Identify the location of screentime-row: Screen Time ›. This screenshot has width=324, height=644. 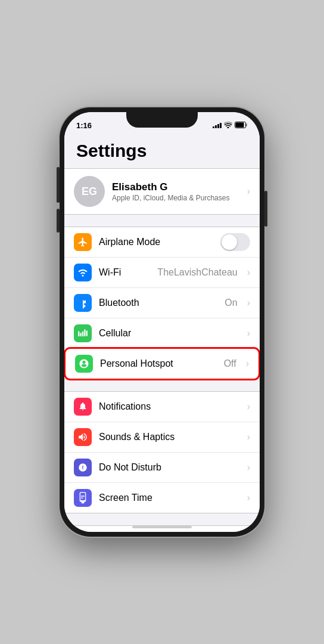
(162, 498).